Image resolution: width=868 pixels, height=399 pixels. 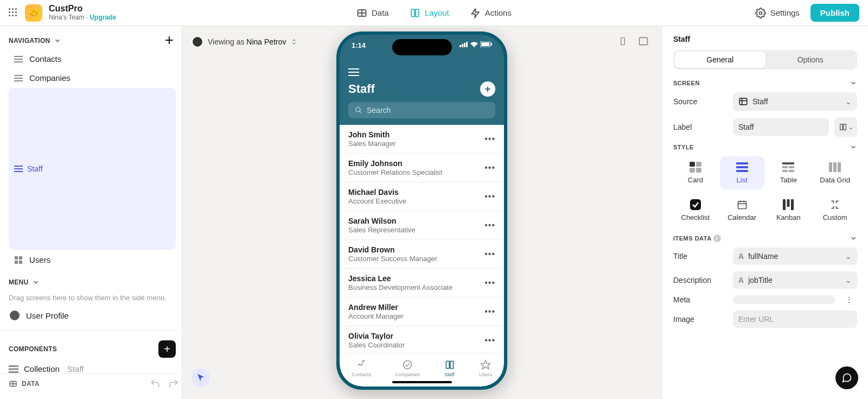 I want to click on user-profile-item: User Profile, so click(x=92, y=315).